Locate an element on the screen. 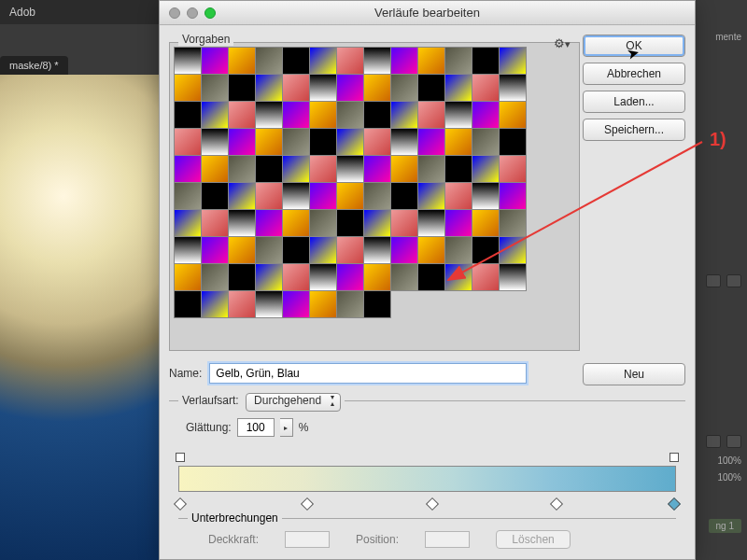 The width and height of the screenshot is (747, 560). layer-tag: ng 1 is located at coordinates (725, 526).